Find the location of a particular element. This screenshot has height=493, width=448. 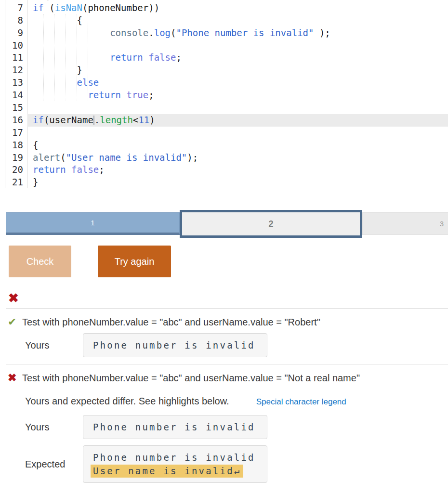

try-again-button: Try again is located at coordinates (134, 261).